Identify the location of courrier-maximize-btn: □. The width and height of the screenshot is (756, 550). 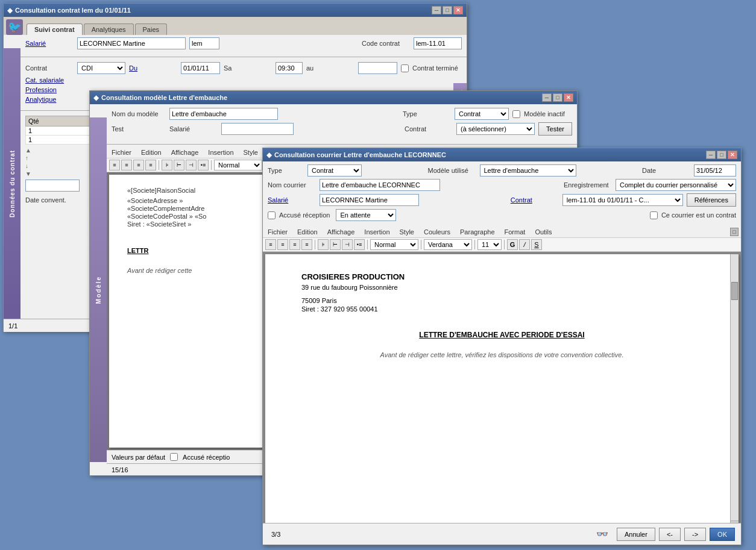
(722, 155).